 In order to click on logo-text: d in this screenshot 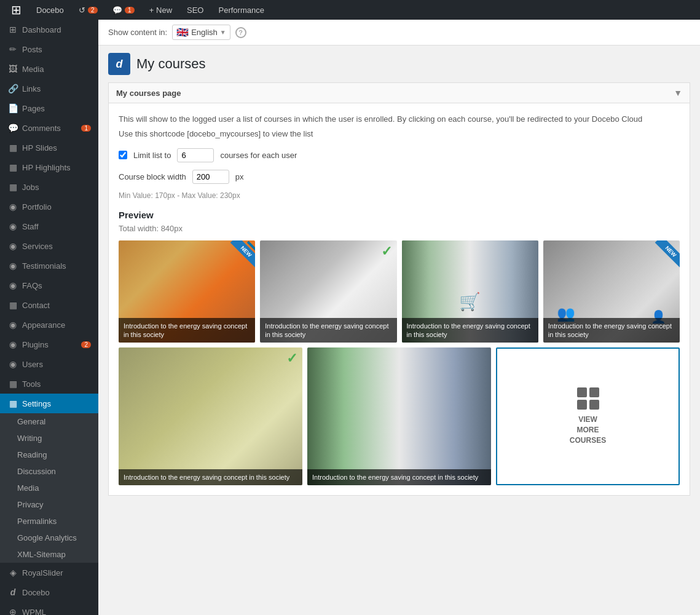, I will do `click(119, 64)`.